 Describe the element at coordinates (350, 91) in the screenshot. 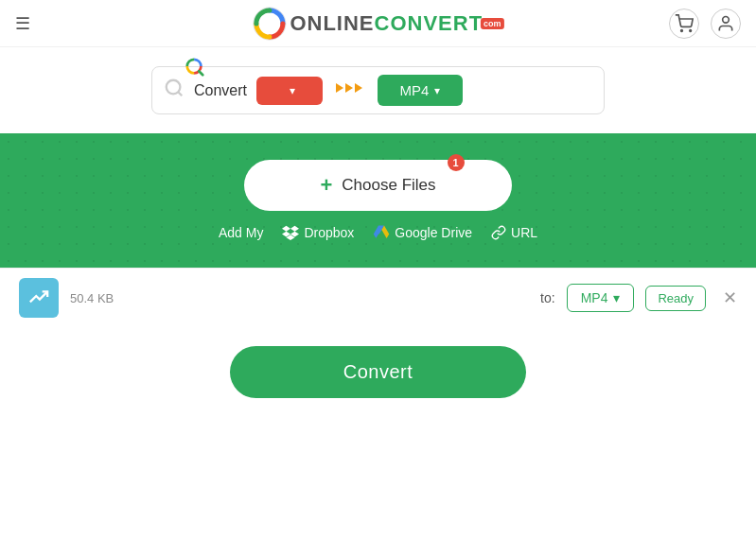

I see `arrow-icon` at that location.